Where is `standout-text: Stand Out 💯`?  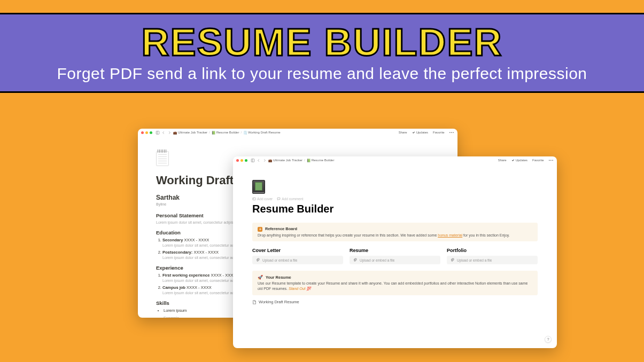 standout-text: Stand Out 💯 is located at coordinates (300, 288).